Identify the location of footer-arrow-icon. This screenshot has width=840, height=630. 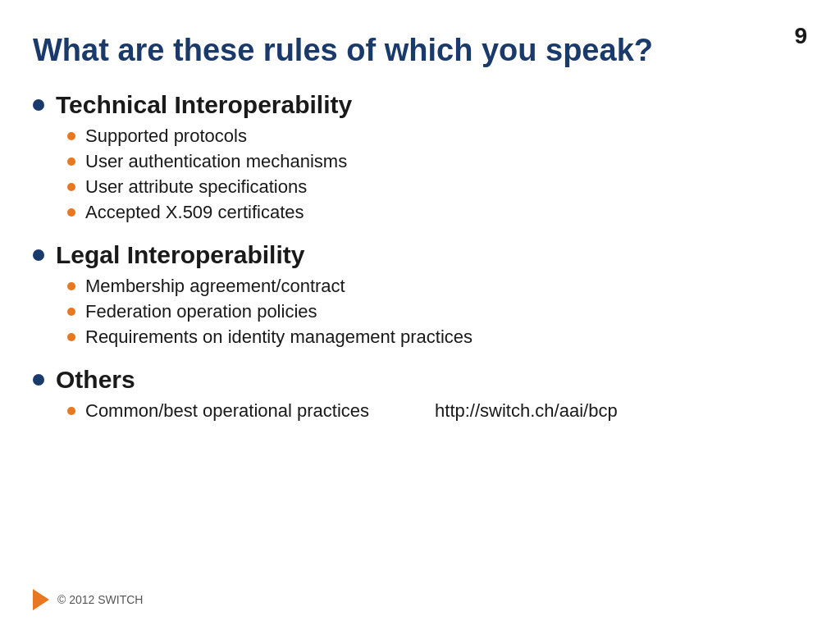
(41, 600).